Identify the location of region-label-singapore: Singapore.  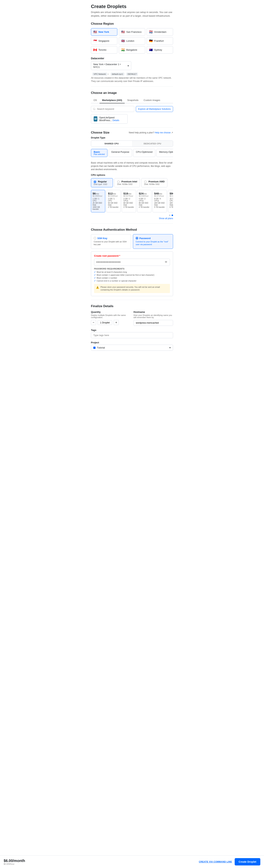
(104, 41).